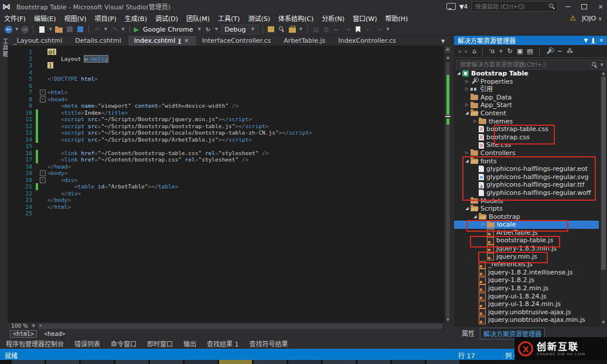 The image size is (607, 364). What do you see at coordinates (225, 194) in the screenshot?
I see `code-line: 22 </div>` at bounding box center [225, 194].